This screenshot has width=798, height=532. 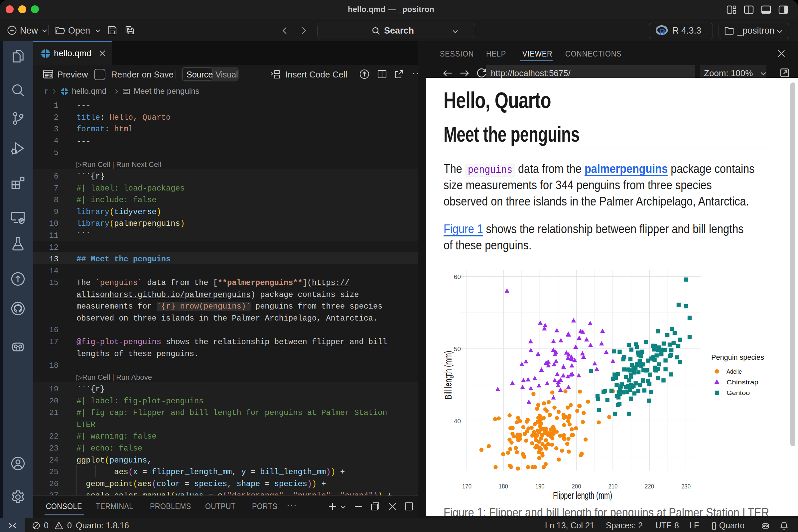 I want to click on svg-text: 40, so click(x=457, y=421).